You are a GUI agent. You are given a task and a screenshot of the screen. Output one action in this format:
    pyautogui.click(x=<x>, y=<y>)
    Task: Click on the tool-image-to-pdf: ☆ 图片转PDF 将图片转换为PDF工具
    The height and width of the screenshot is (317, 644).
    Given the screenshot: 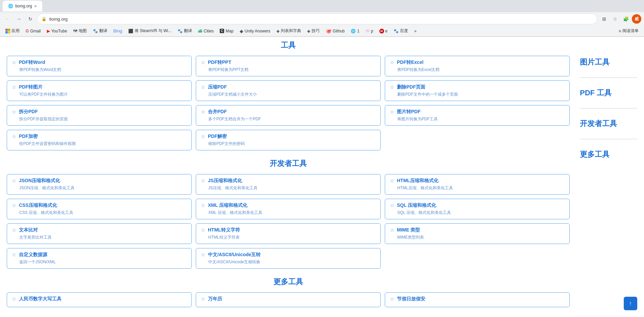 What is the action you would take?
    pyautogui.click(x=477, y=116)
    